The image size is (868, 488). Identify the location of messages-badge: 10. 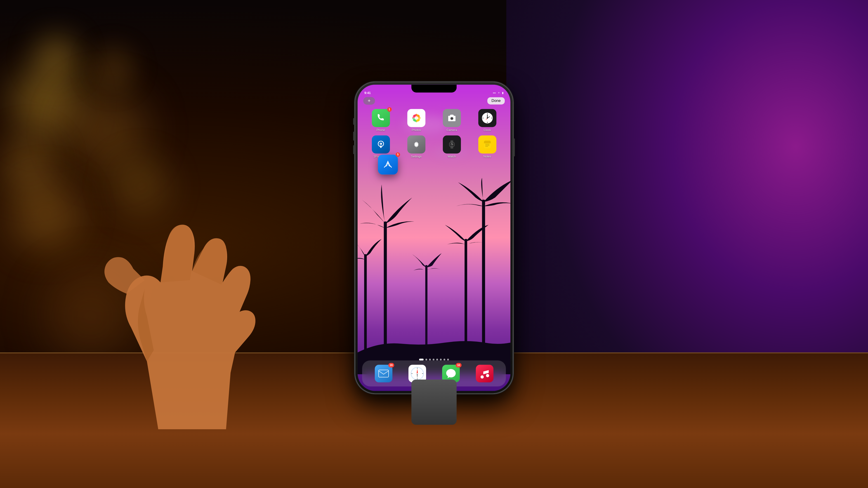
(458, 365).